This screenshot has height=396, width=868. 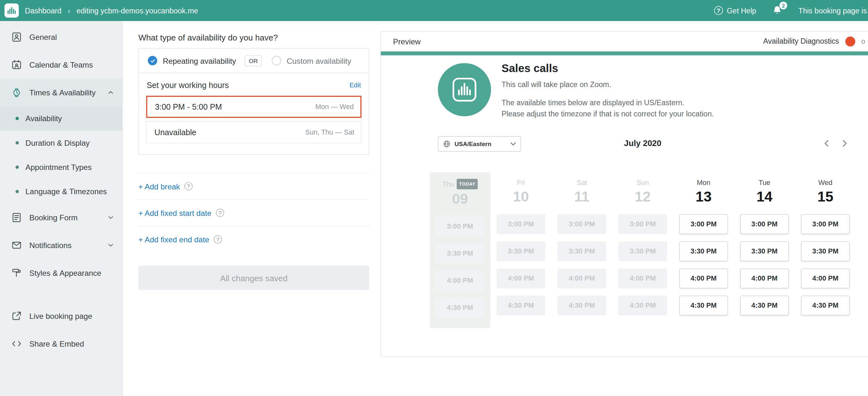 I want to click on sidebar-item-general: General, so click(x=61, y=37).